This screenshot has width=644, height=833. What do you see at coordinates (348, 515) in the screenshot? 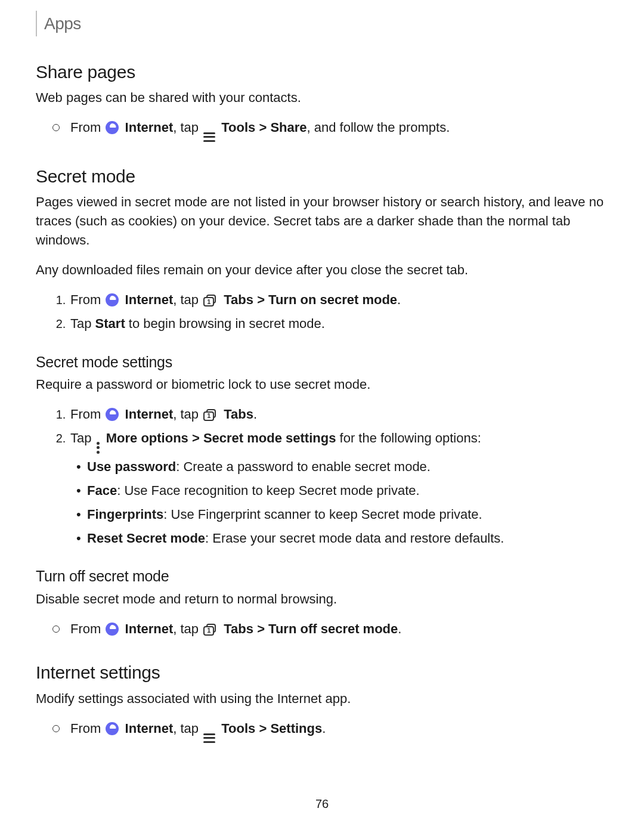
I see `list-item: Fingerprints: Use Fingerprint scanner to…` at bounding box center [348, 515].